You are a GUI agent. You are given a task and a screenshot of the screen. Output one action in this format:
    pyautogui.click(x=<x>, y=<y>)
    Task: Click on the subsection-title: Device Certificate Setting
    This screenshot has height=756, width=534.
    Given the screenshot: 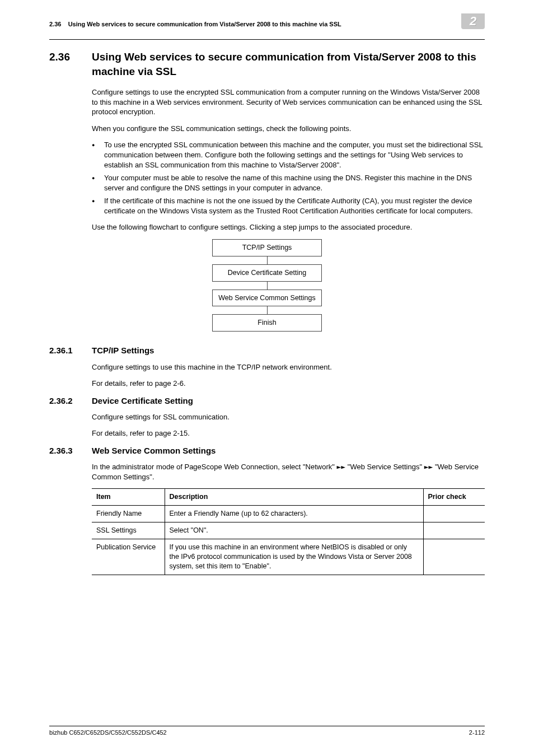 What is the action you would take?
    pyautogui.click(x=142, y=401)
    